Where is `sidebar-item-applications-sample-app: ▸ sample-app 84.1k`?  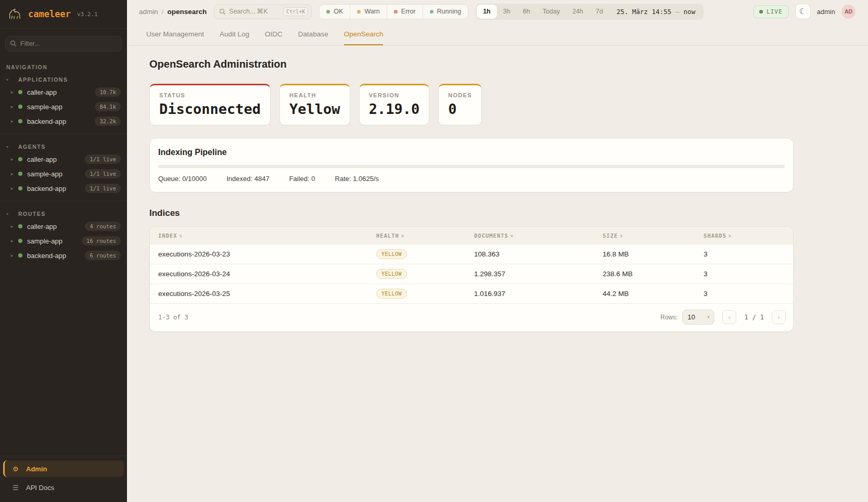
sidebar-item-applications-sample-app: ▸ sample-app 84.1k is located at coordinates (63, 107).